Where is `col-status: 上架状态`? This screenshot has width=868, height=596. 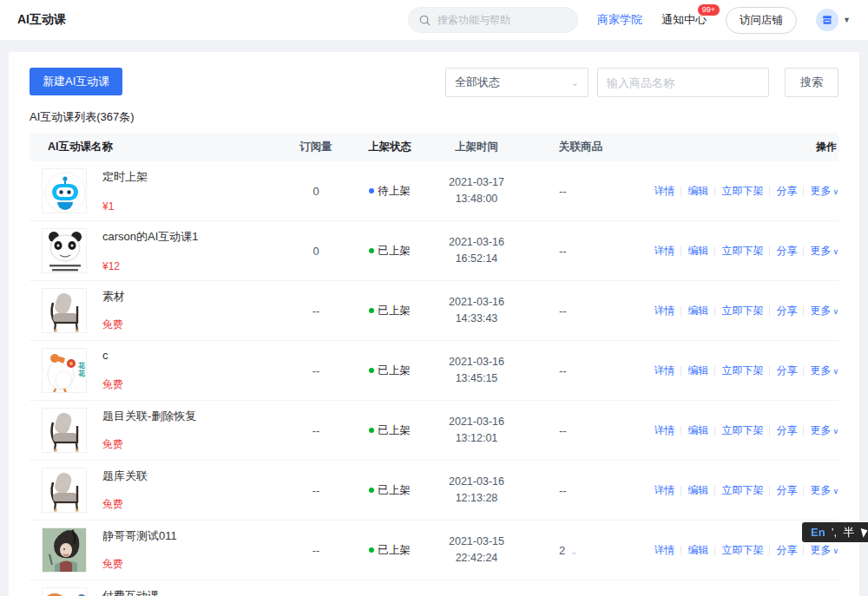 col-status: 上架状态 is located at coordinates (390, 147).